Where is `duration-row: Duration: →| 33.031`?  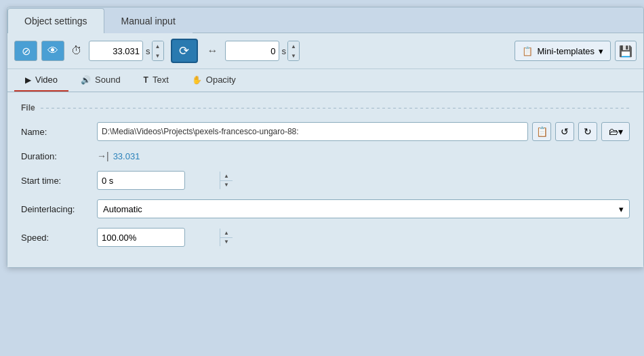 duration-row: Duration: →| 33.031 is located at coordinates (325, 156).